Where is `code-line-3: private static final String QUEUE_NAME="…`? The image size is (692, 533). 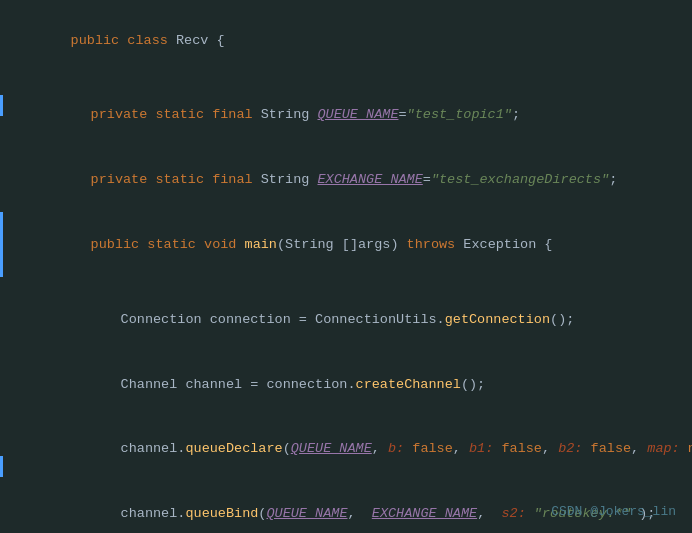 code-line-3: private static final String QUEUE_NAME="… is located at coordinates (346, 116).